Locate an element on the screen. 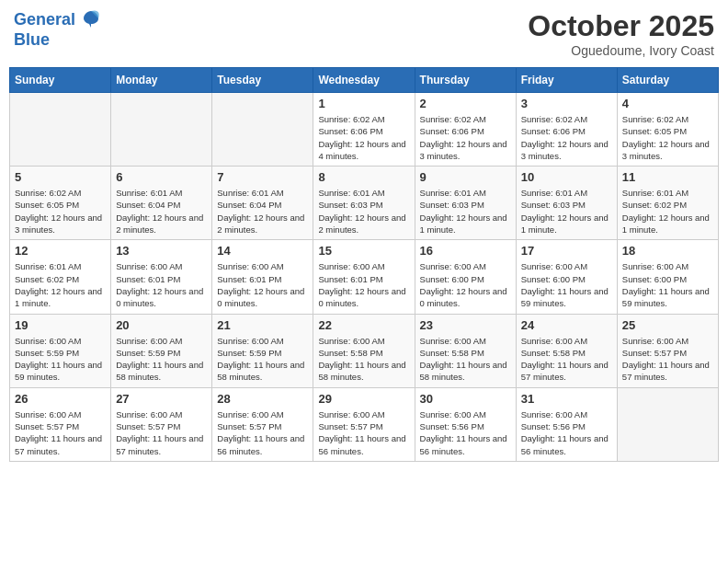  day-cell: 10Sunrise: 6:01 AMSunset: 6:03 PMDayligh… is located at coordinates (566, 203).